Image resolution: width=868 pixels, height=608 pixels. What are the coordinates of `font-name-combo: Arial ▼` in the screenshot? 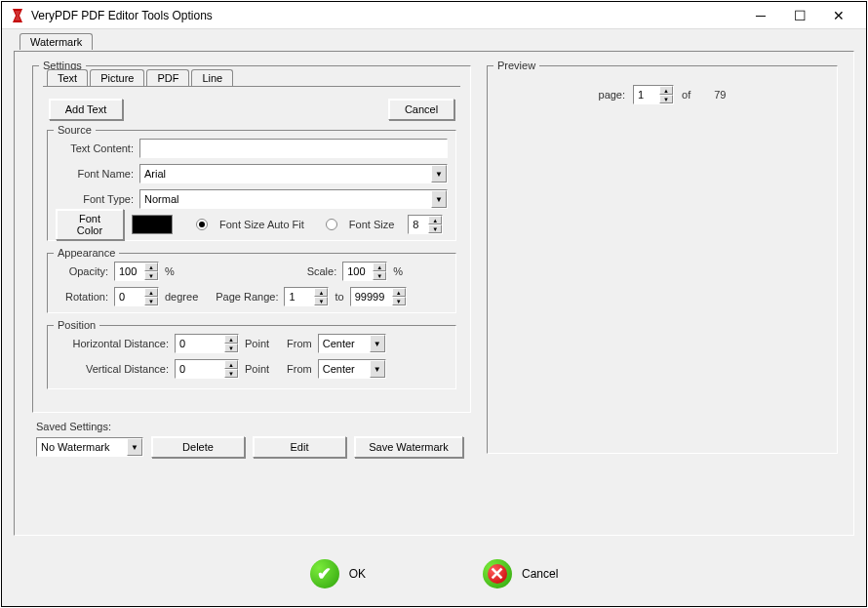 It's located at (294, 174).